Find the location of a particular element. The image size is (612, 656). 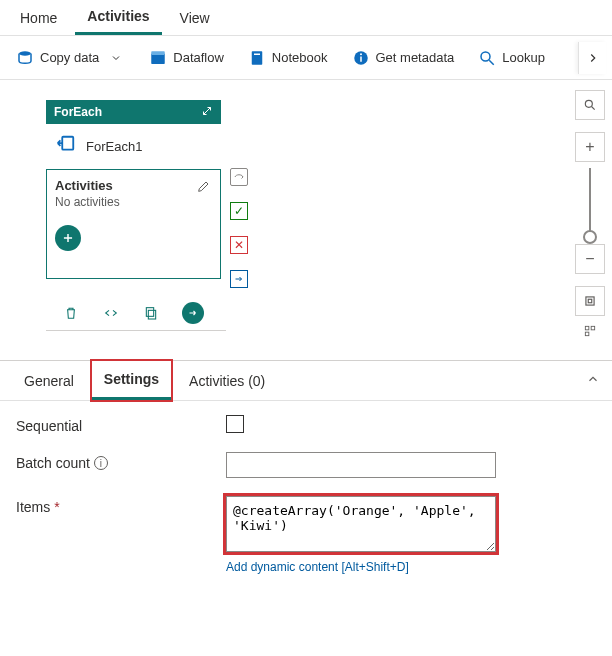

code-icon is located at coordinates (111, 313).